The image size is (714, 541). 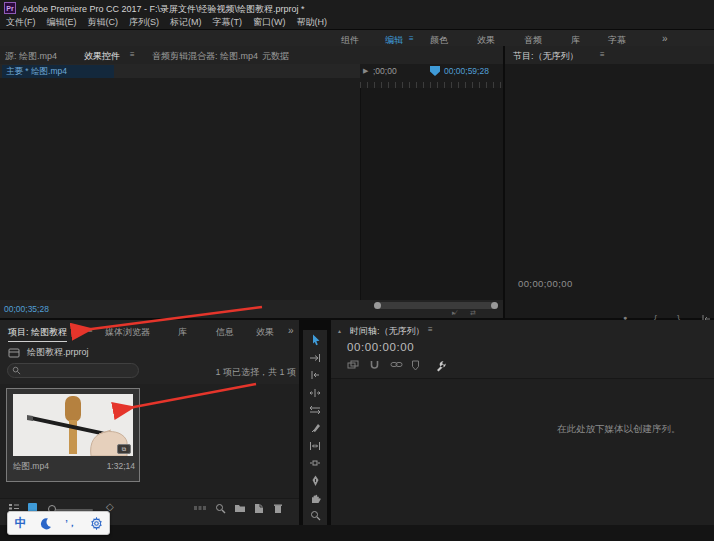 I want to click on ime-mode-indicator: 中, so click(x=20, y=524).